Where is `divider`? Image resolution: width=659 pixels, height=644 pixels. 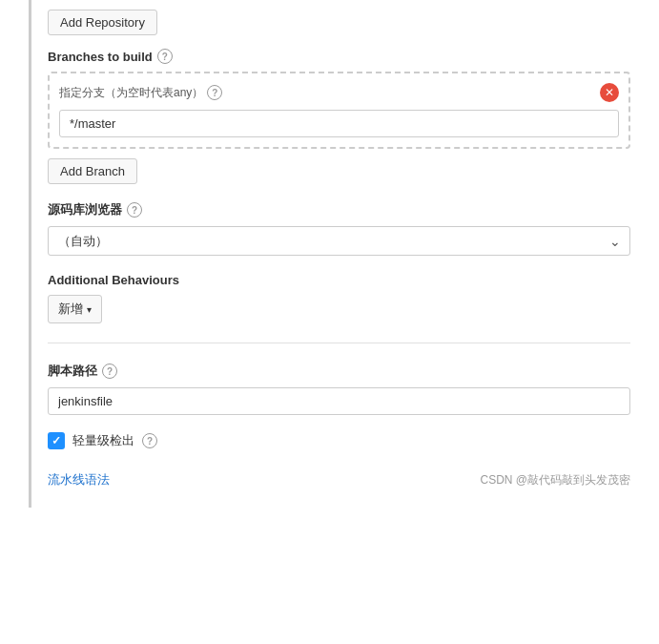
divider is located at coordinates (340, 343).